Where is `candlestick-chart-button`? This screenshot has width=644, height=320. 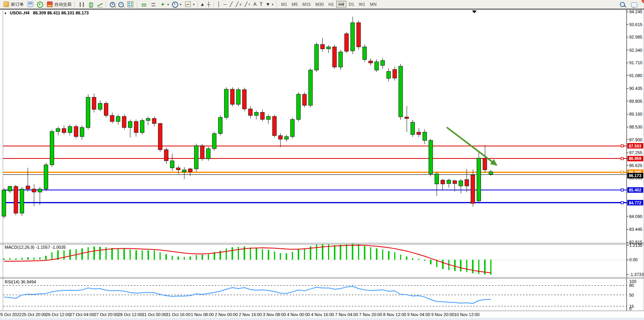
candlestick-chart-button is located at coordinates (91, 4).